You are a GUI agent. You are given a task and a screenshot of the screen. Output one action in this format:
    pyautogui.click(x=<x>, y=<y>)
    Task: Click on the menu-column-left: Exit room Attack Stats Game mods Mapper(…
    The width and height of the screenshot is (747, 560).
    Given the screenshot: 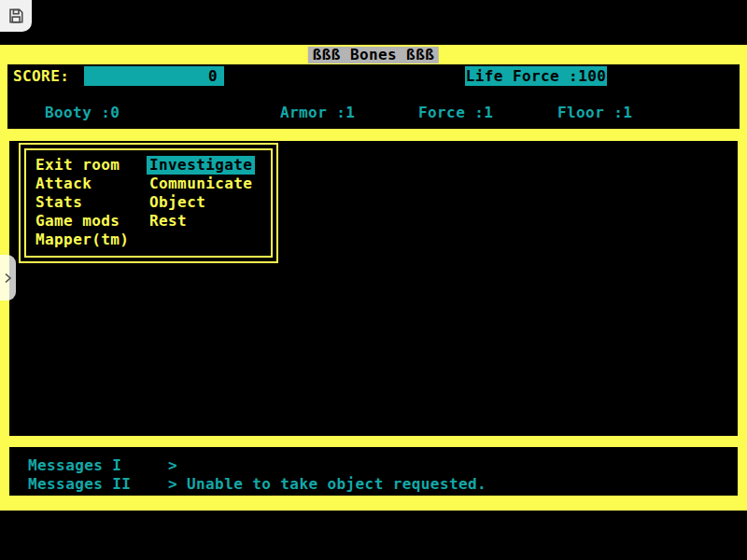 What is the action you would take?
    pyautogui.click(x=82, y=203)
    